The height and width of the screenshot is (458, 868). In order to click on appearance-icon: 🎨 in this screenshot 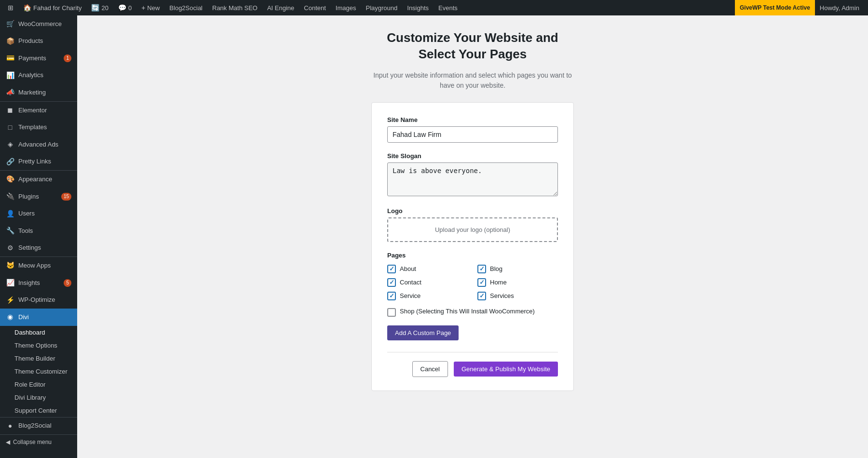, I will do `click(10, 179)`.